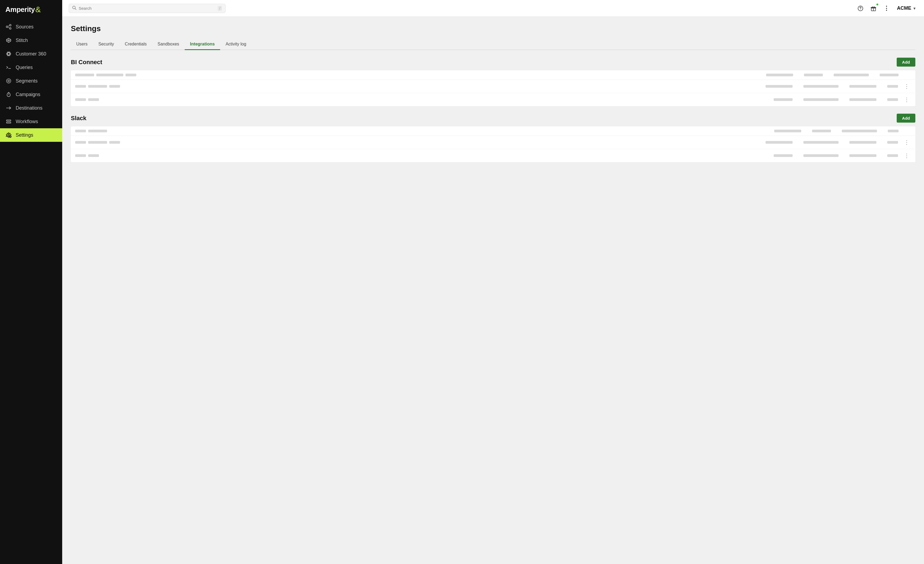 This screenshot has width=924, height=564. I want to click on more-icon: ⋮, so click(886, 8).